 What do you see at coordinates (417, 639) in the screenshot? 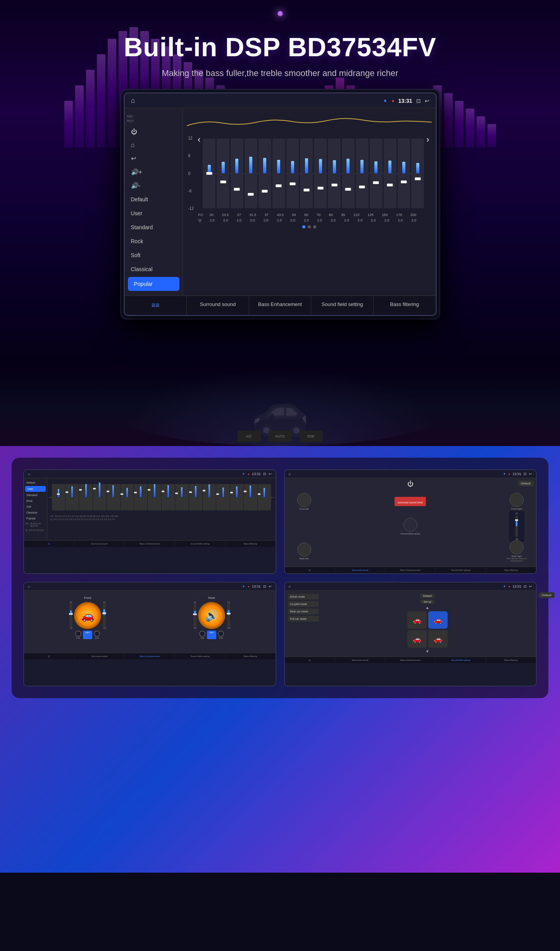
I see `seat-rl: 🚗` at bounding box center [417, 639].